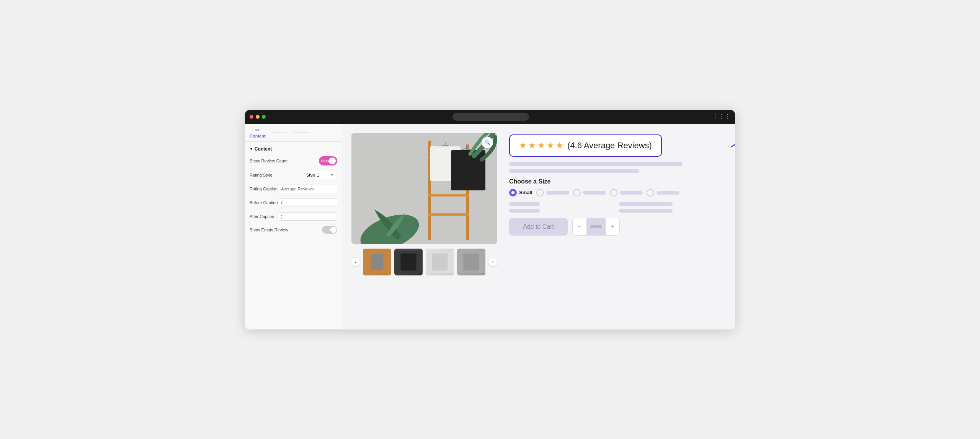 The image size is (980, 439). Describe the element at coordinates (612, 227) in the screenshot. I see `quantity-increase-button: +` at that location.